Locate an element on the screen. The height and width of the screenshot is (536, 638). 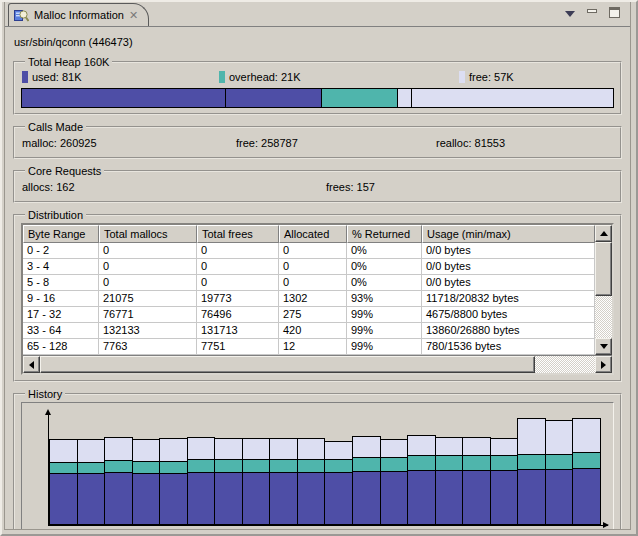
table-cell: 76771 is located at coordinates (148, 315).